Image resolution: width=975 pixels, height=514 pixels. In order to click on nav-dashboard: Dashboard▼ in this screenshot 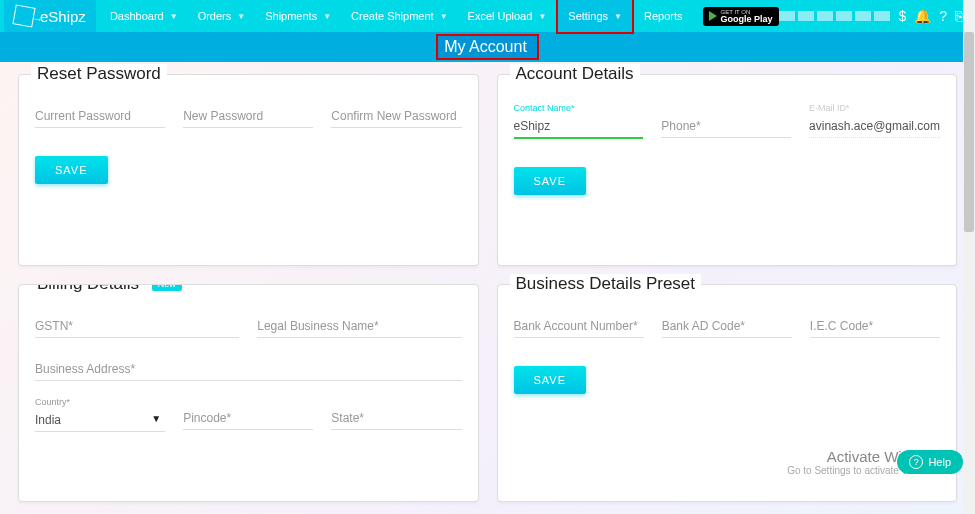, I will do `click(144, 16)`.